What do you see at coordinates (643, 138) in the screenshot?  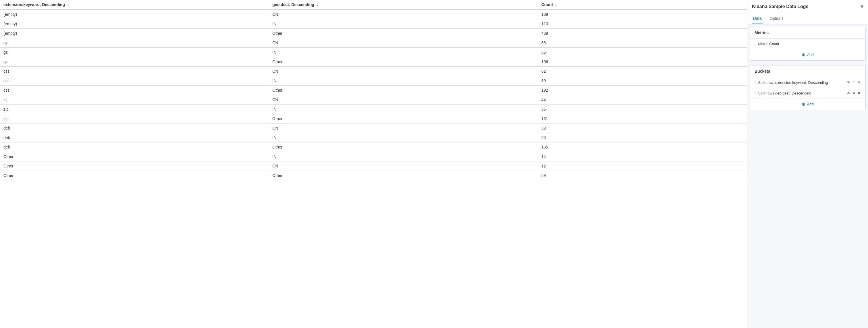 I see `cell-count-13: 20` at bounding box center [643, 138].